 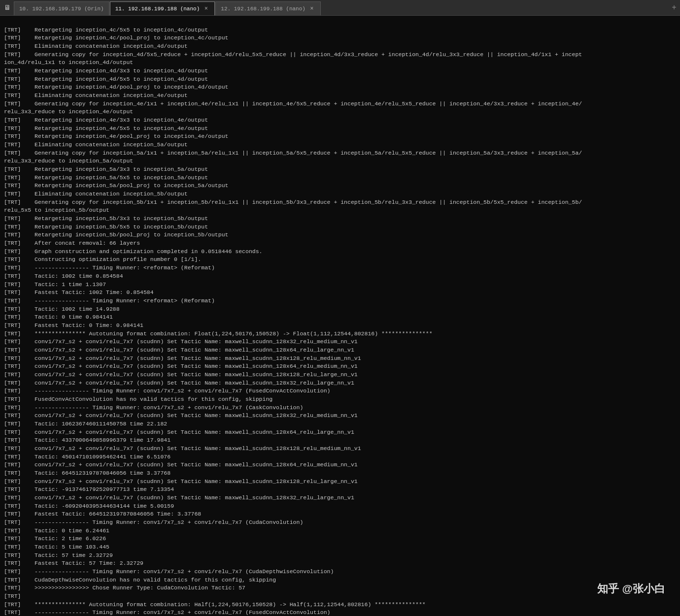 I want to click on terminal-line: [TRT] Tactic: 4337000649858996379 time 1…, so click(x=340, y=440).